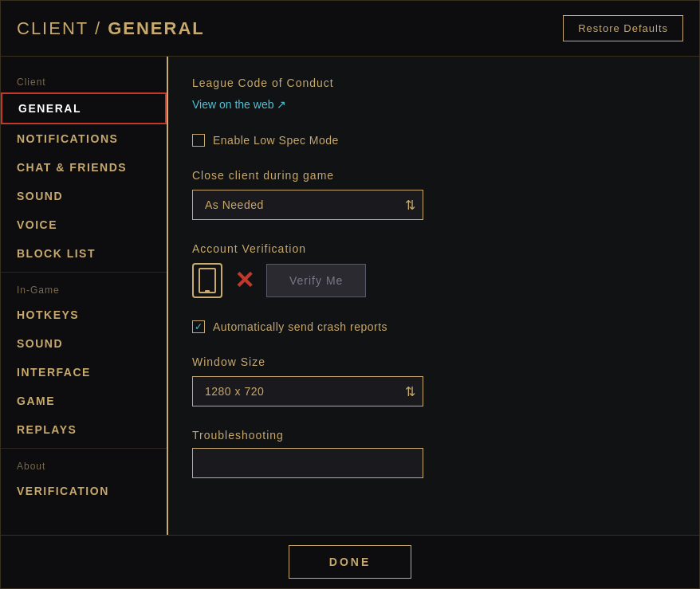 Image resolution: width=700 pixels, height=589 pixels. What do you see at coordinates (308, 205) in the screenshot?
I see `close-client-dropdown: As Needed Never Always` at bounding box center [308, 205].